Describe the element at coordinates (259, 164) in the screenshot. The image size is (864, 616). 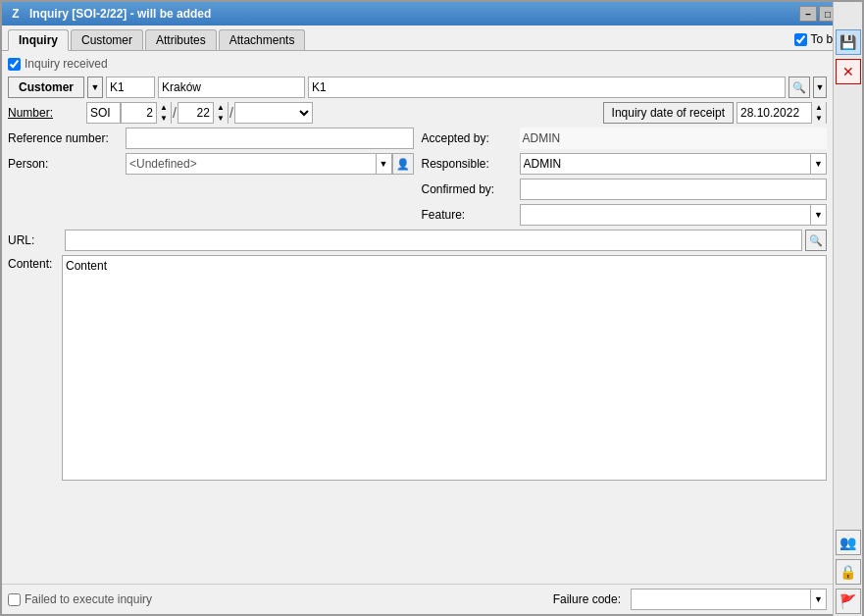
I see `person-select: <Undefined> ▼` at that location.